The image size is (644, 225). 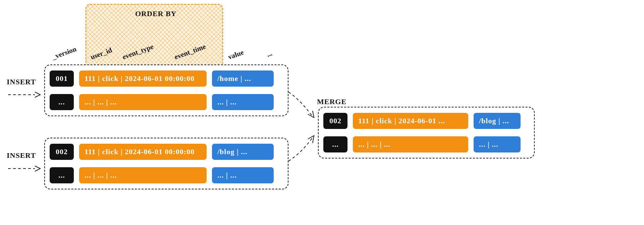 I want to click on col-rest: ..., so click(x=269, y=54).